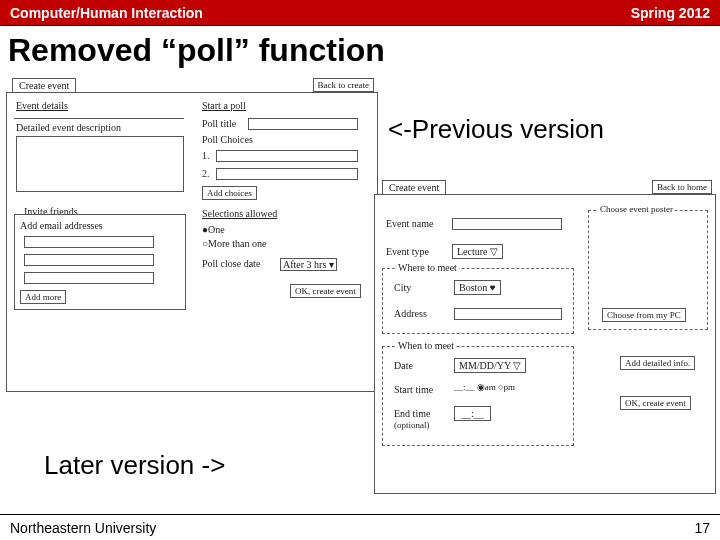 This screenshot has width=720, height=540. What do you see at coordinates (636, 209) in the screenshot?
I see `choose-poster-header: Choose event poster` at bounding box center [636, 209].